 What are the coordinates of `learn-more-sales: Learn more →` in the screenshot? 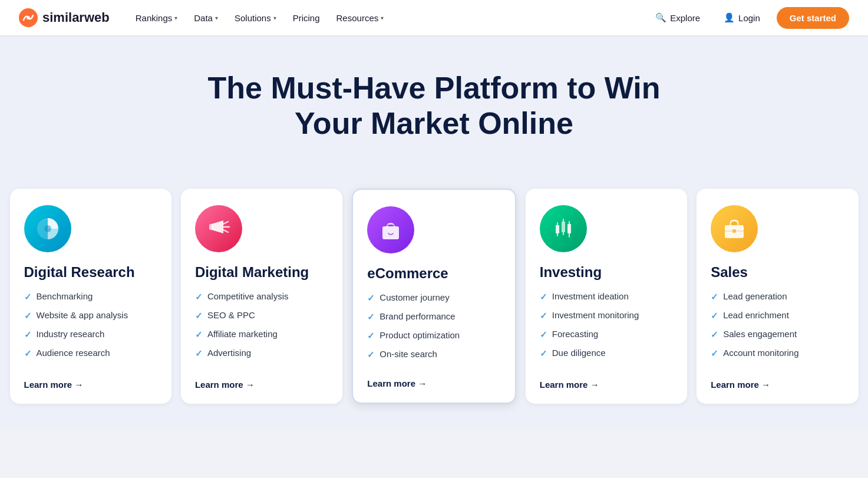 It's located at (777, 384).